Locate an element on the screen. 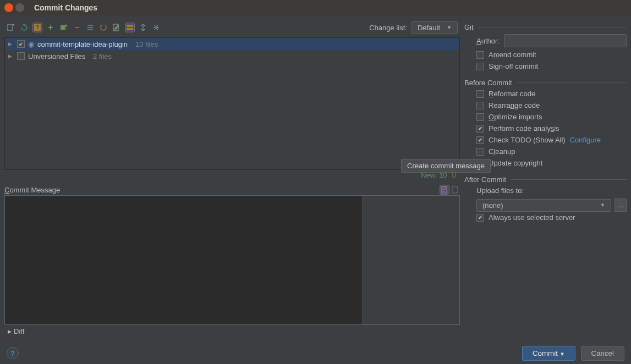 This screenshot has height=364, width=631. help-button: ? is located at coordinates (13, 353).